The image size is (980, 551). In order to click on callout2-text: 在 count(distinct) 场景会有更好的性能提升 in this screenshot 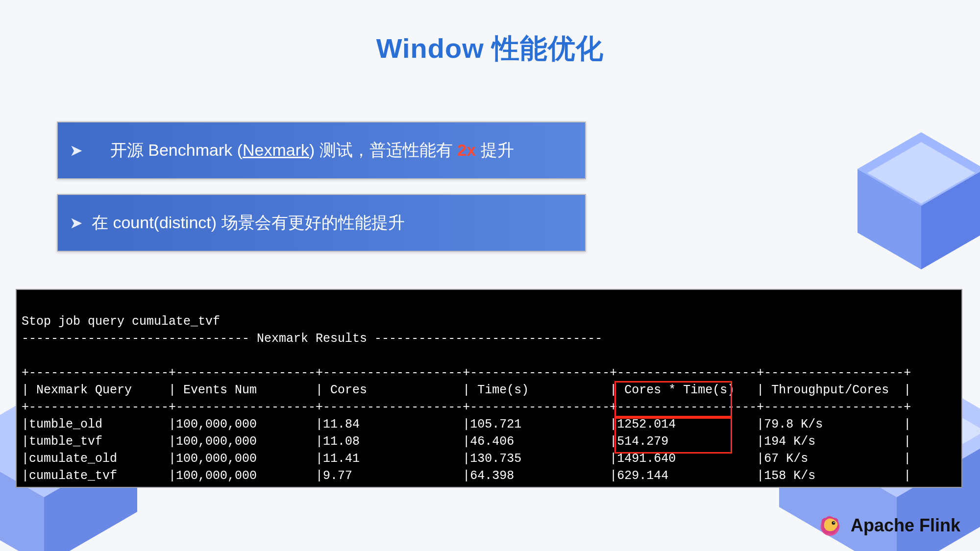, I will do `click(248, 223)`.